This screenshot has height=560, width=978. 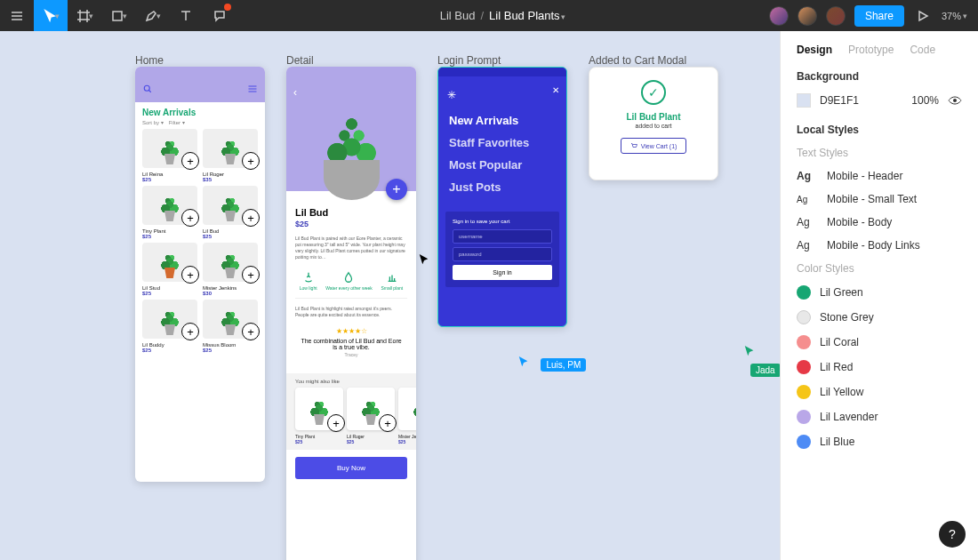 I want to click on frame-tool-button: ▾, so click(x=84, y=16).